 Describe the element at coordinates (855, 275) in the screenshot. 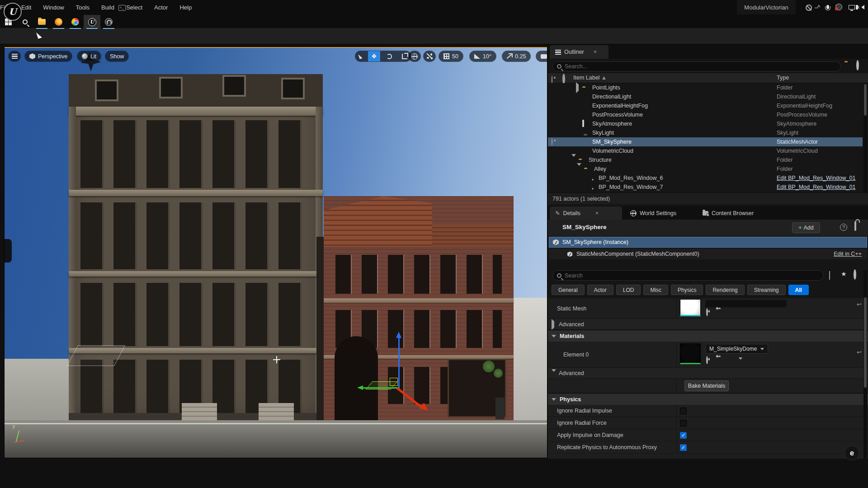

I see `gear-icon` at that location.